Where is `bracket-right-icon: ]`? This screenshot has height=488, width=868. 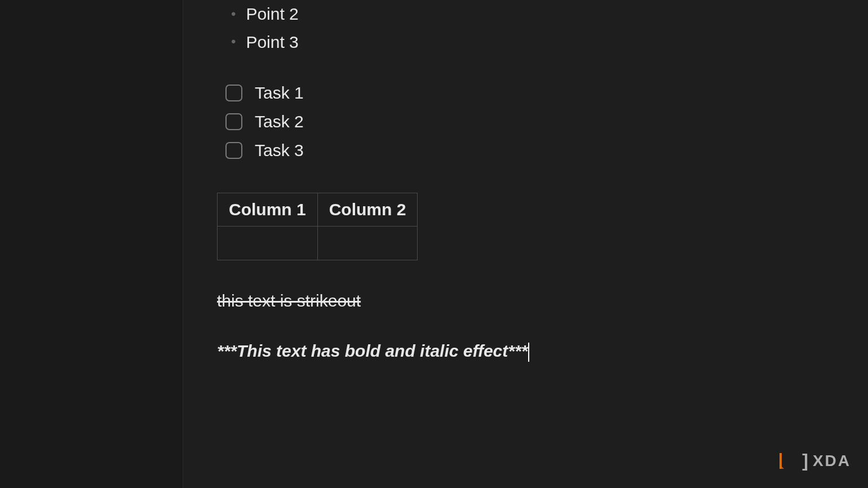 bracket-right-icon: ] is located at coordinates (805, 461).